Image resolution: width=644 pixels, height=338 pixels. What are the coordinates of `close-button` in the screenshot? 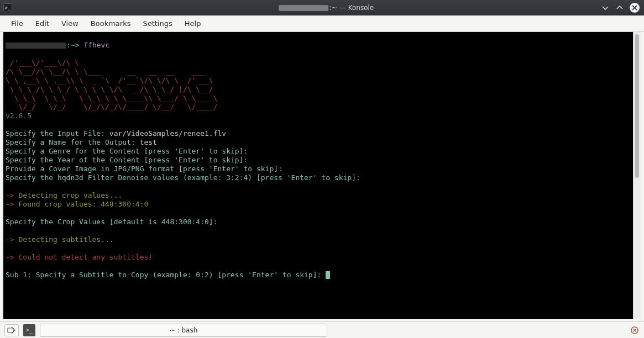 It's located at (635, 8).